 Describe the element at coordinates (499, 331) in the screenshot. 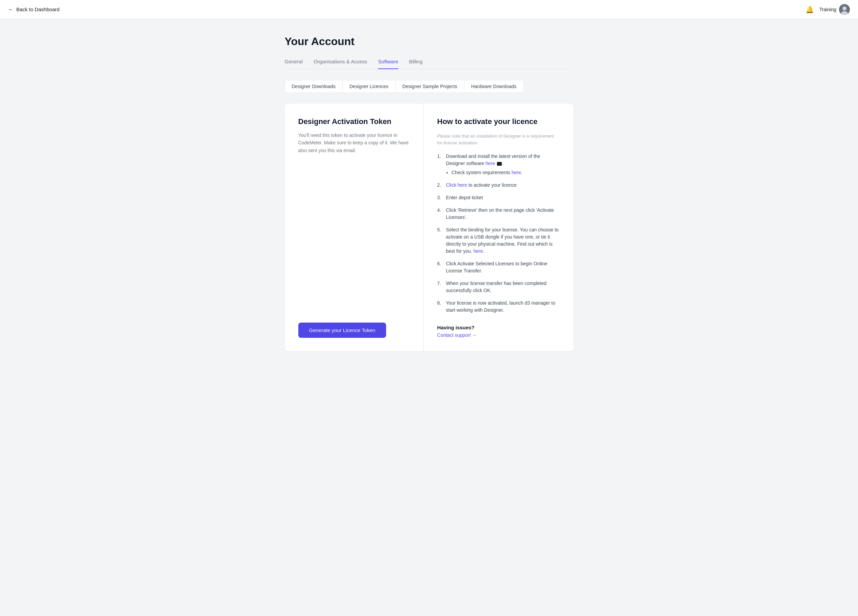

I see `having-issues-section: Having issues? Contact support →` at that location.